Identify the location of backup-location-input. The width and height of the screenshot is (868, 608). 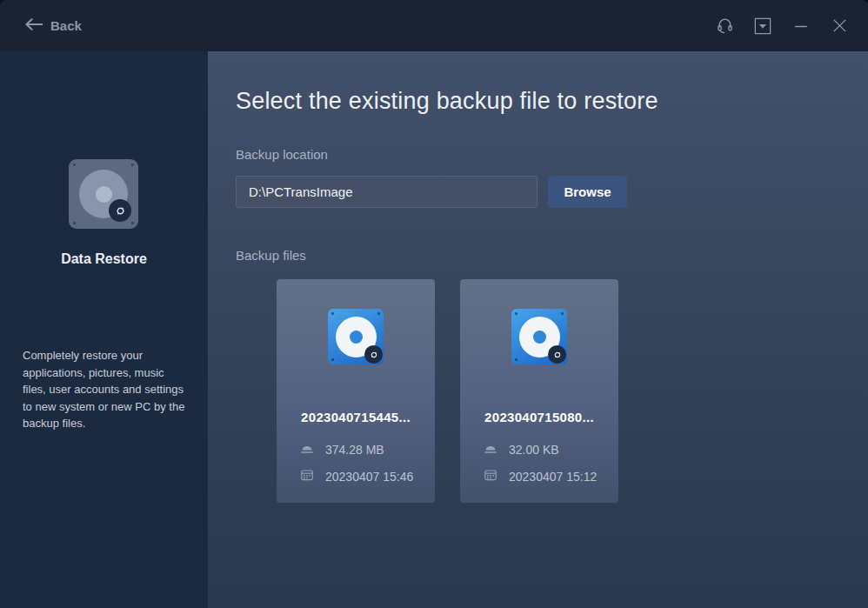
(386, 191).